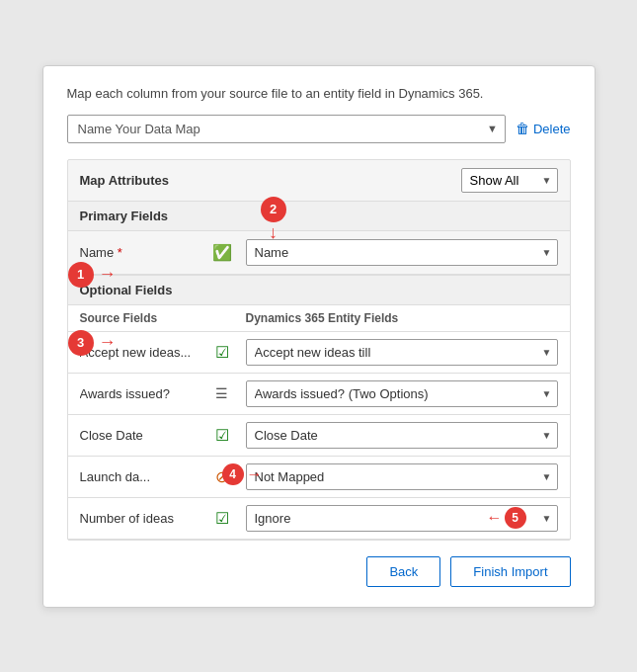  What do you see at coordinates (403, 571) in the screenshot?
I see `back-button: Back` at bounding box center [403, 571].